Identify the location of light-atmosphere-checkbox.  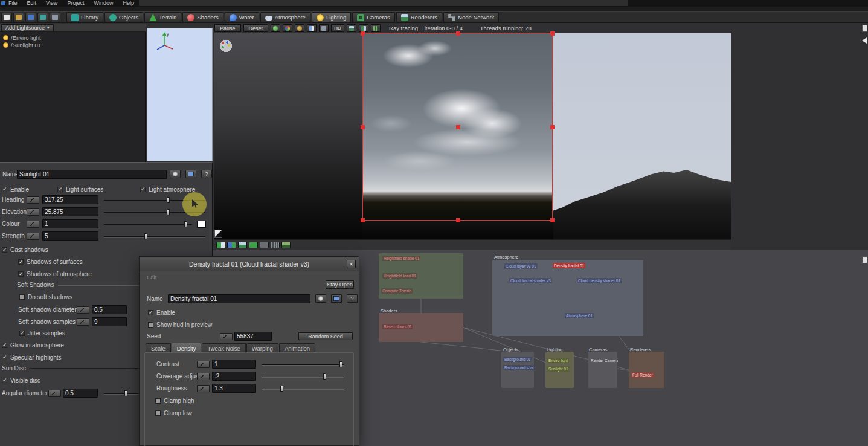
(143, 190).